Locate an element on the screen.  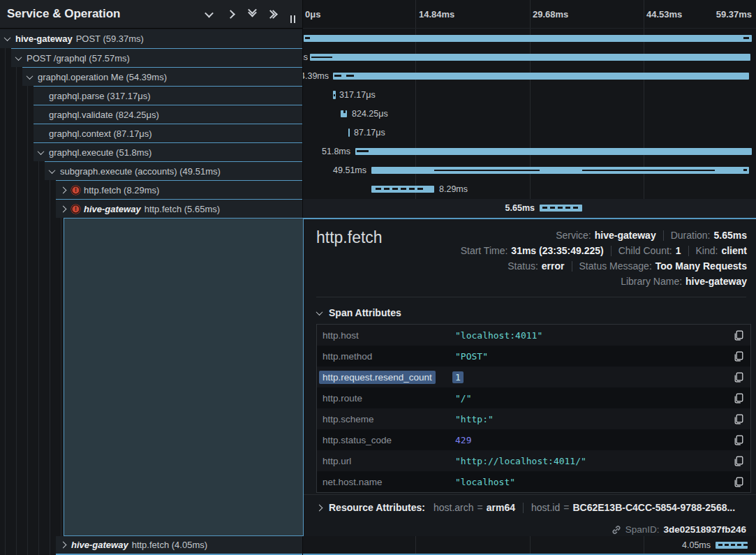
span-id-label: SpanID: is located at coordinates (642, 529).